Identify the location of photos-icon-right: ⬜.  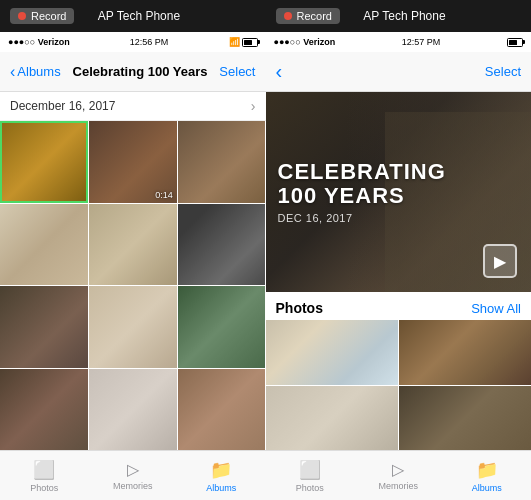
(310, 470).